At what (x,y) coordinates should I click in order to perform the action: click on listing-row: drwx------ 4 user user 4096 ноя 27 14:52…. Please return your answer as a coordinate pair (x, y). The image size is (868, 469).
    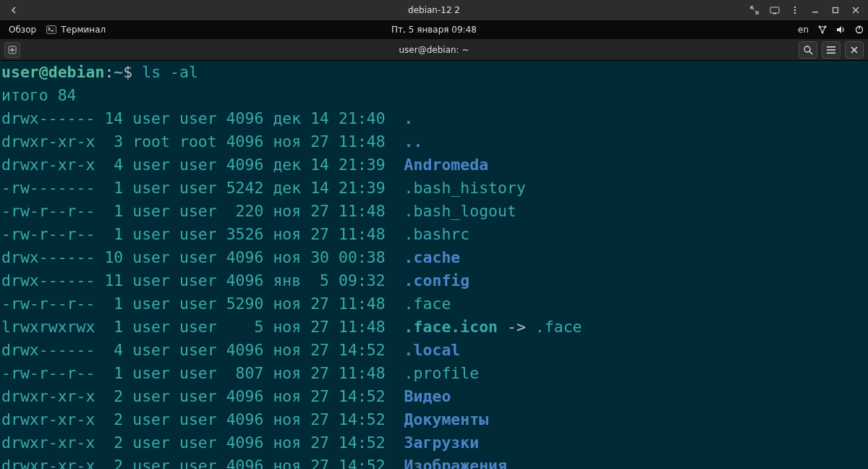
    Looking at the image, I should click on (435, 350).